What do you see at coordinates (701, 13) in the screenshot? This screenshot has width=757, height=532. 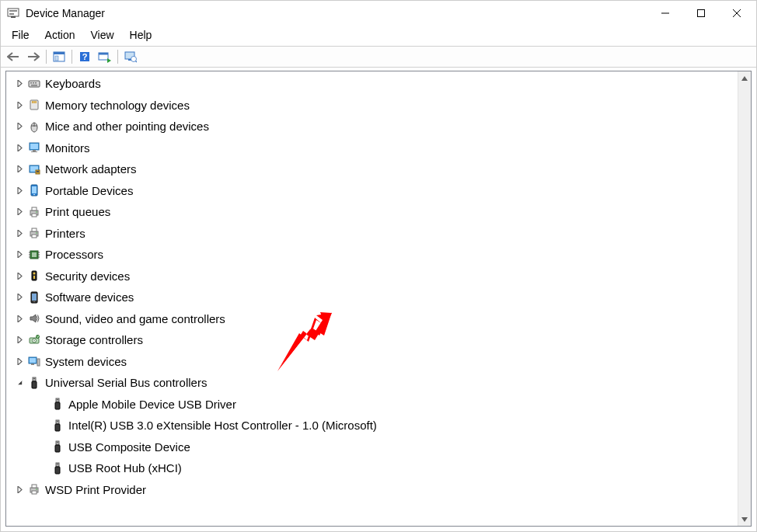 I see `window-controls` at bounding box center [701, 13].